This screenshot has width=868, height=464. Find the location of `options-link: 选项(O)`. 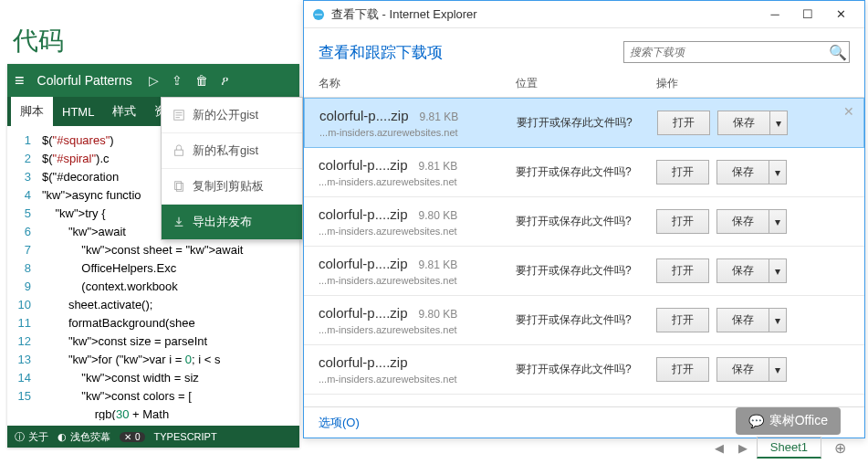

options-link: 选项(O) is located at coordinates (340, 423).